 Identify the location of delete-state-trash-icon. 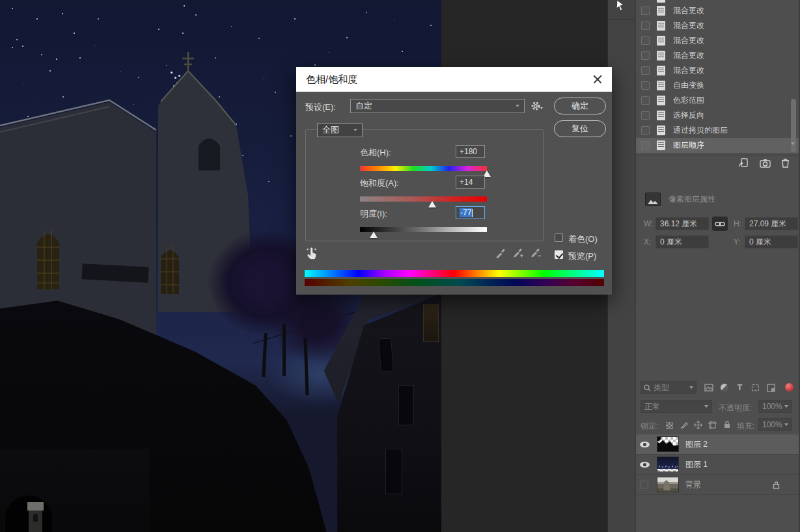
(785, 163).